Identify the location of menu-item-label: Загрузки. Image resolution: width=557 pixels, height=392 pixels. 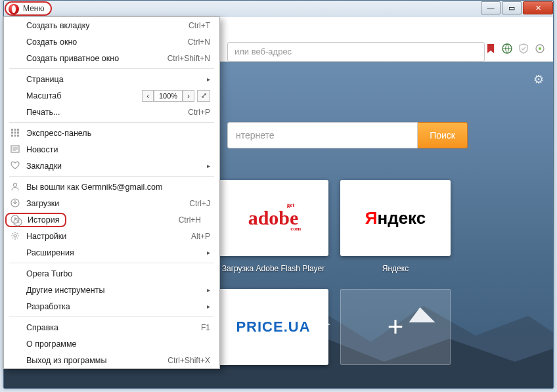
(95, 204).